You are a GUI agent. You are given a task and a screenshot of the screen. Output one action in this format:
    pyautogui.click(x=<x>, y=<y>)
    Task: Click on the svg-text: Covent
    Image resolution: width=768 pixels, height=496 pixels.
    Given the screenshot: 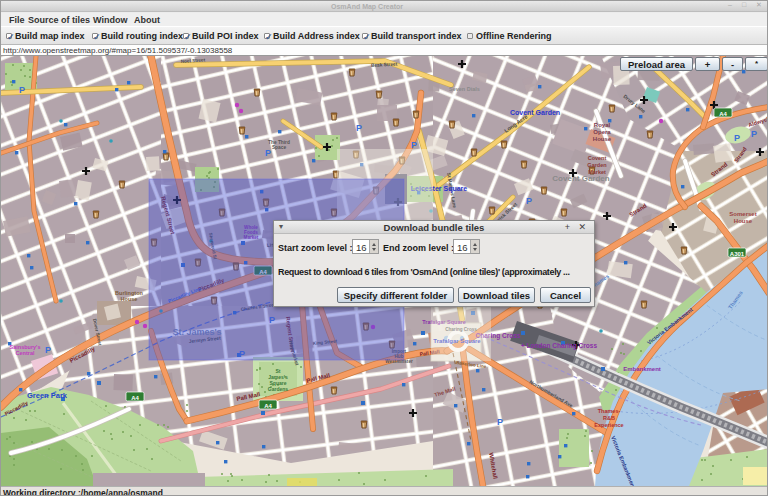 What is the action you would take?
    pyautogui.click(x=598, y=158)
    